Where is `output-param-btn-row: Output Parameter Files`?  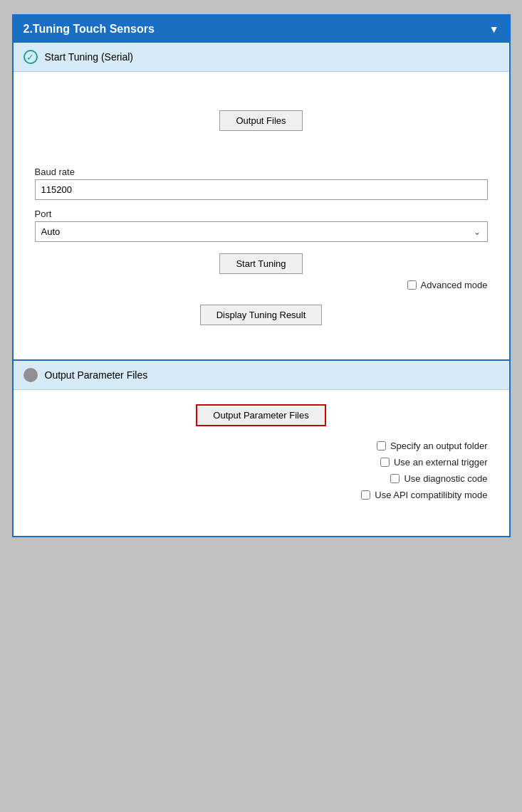 output-param-btn-row: Output Parameter Files is located at coordinates (261, 416).